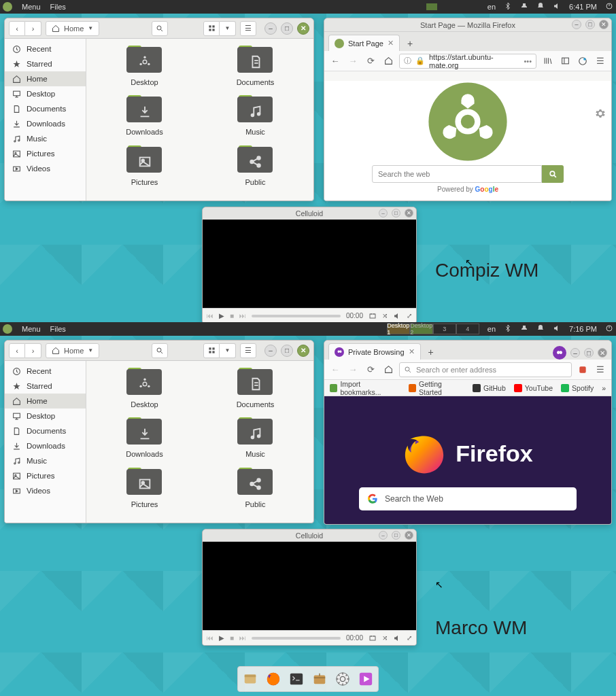 The height and width of the screenshot is (696, 616). I want to click on sidebar-item-videos: Videos, so click(45, 491).